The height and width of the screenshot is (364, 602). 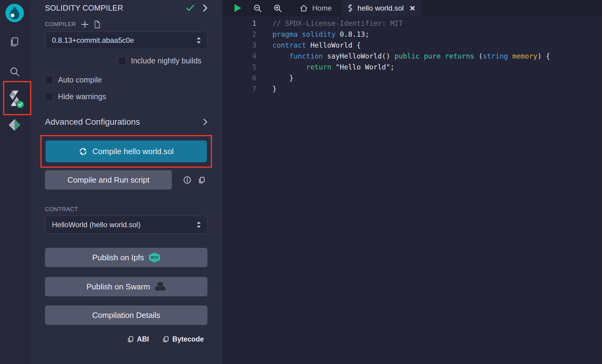 What do you see at coordinates (278, 8) in the screenshot?
I see `zoom-in-button` at bounding box center [278, 8].